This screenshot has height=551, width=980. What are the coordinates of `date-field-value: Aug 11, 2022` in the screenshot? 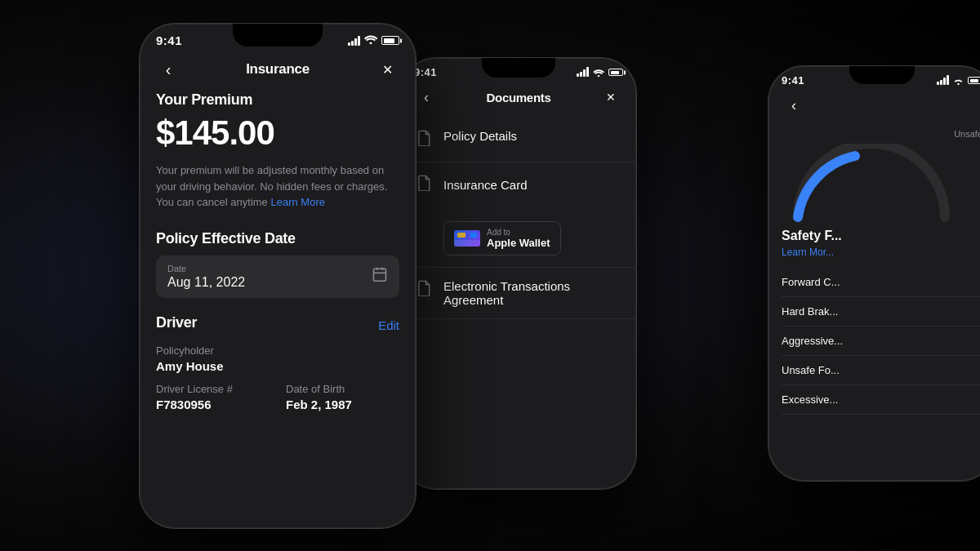 It's located at (206, 282).